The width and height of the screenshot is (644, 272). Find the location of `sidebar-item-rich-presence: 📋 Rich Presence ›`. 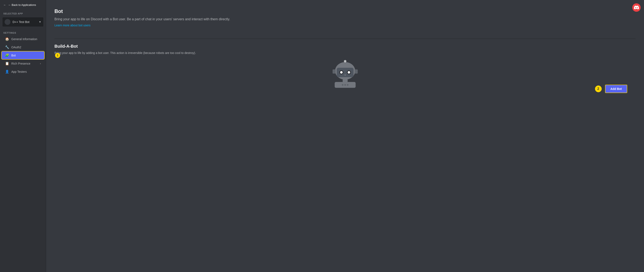

sidebar-item-rich-presence: 📋 Rich Presence › is located at coordinates (23, 63).